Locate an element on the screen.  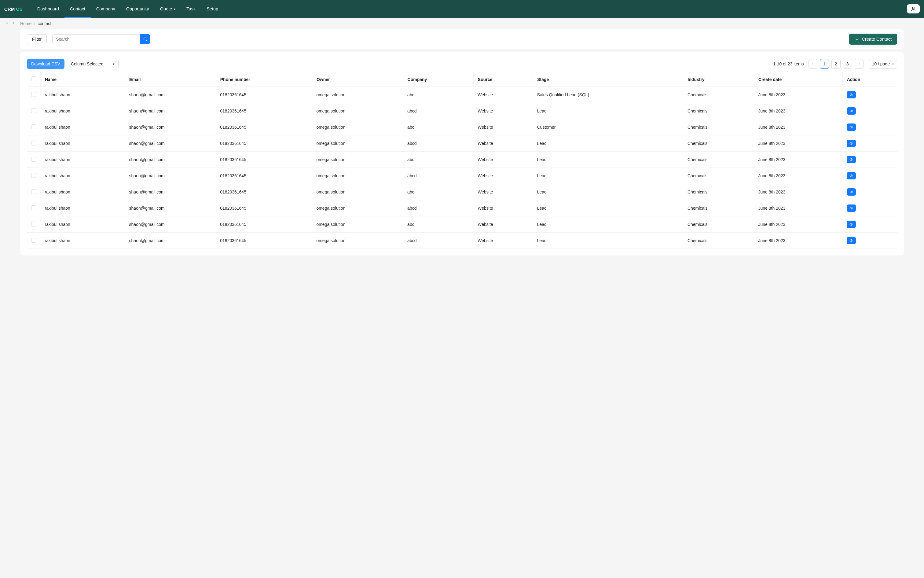
search-input is located at coordinates (96, 39).